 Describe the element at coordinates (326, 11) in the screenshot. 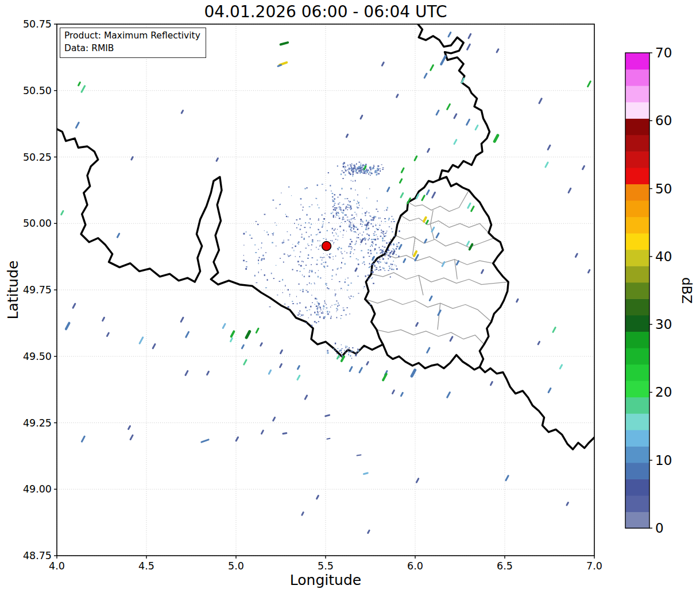

I see `plot-title: 04.01.2026 06:00 - 06:04 UTC` at that location.